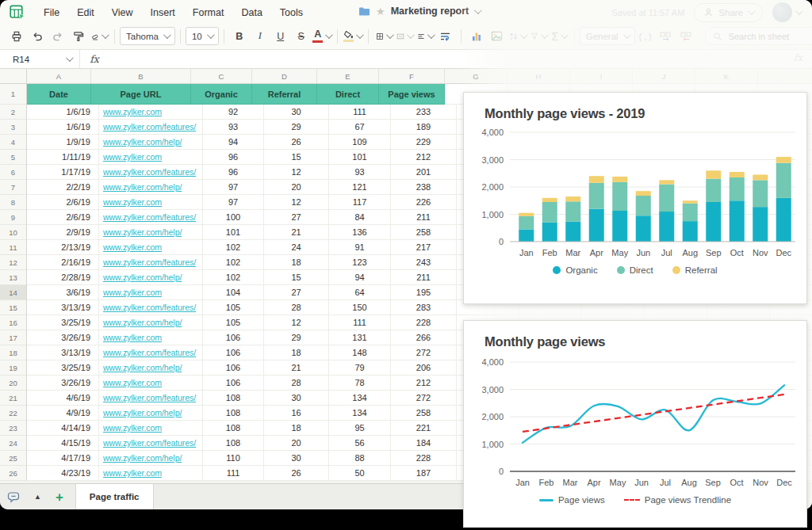 The image size is (812, 530). I want to click on row-number: 14, so click(13, 293).